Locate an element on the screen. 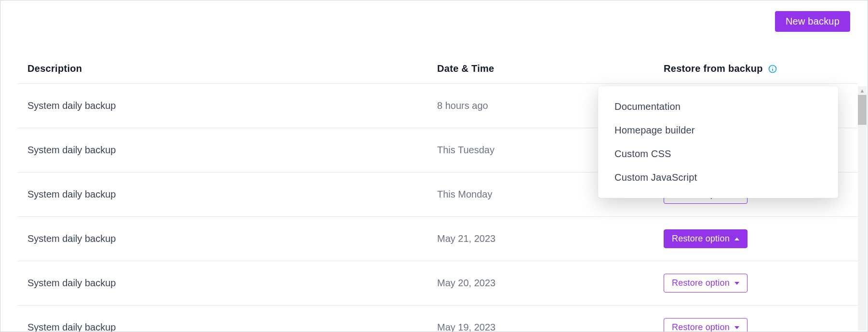 This screenshot has width=868, height=332. info-icon is located at coordinates (773, 69).